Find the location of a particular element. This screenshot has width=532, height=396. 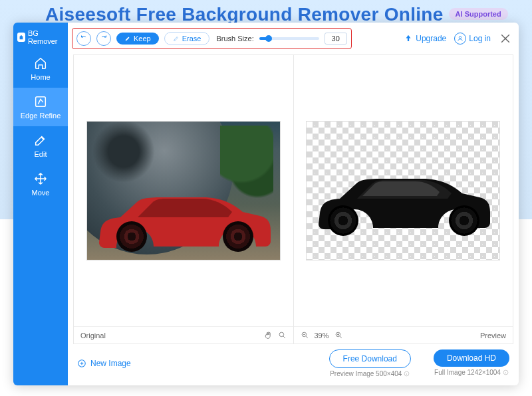

brush-size-input: 30 is located at coordinates (336, 39).